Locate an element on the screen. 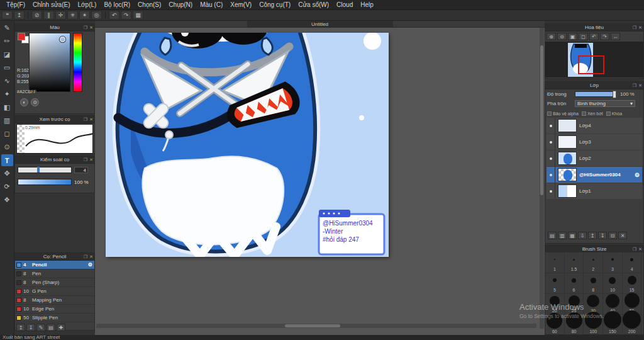 The width and height of the screenshot is (644, 340). layer-item-2: Lớp2 is located at coordinates (594, 159).